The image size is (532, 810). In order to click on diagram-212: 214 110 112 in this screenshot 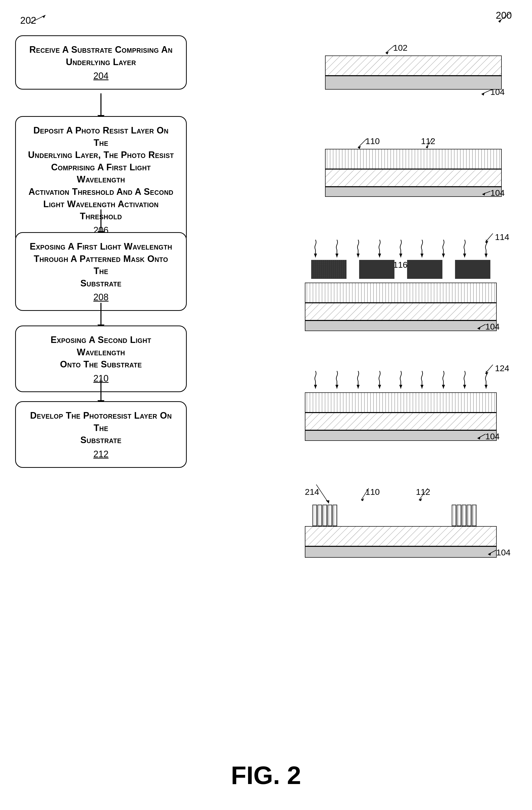, I will do `click(403, 532)`.